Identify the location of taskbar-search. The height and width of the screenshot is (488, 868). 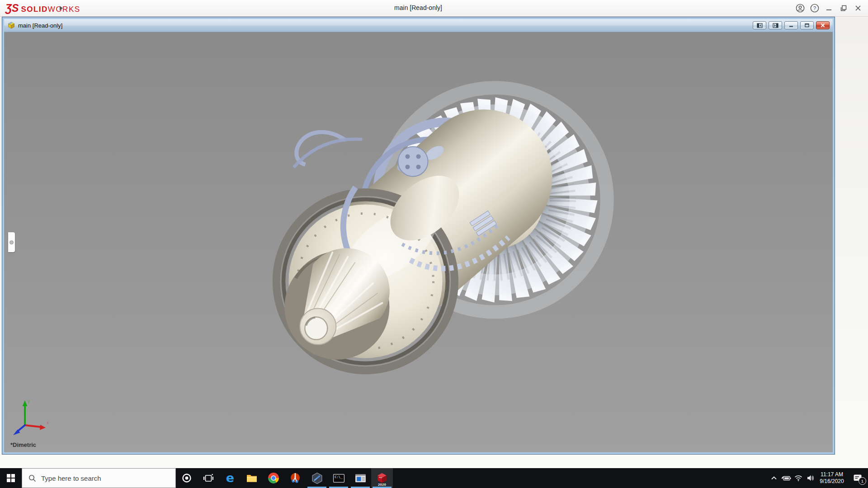
(99, 478).